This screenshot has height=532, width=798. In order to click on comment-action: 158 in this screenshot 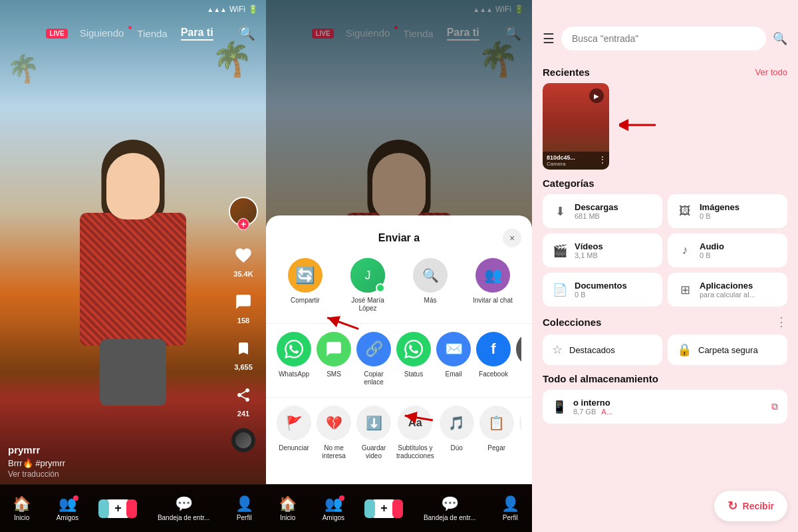, I will do `click(243, 307)`.